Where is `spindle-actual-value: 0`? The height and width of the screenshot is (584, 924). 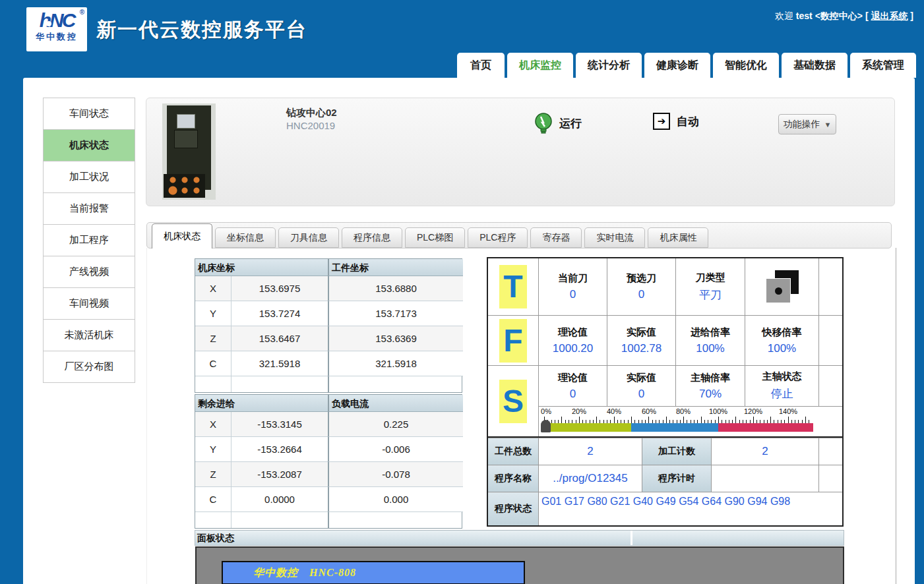 spindle-actual-value: 0 is located at coordinates (641, 394).